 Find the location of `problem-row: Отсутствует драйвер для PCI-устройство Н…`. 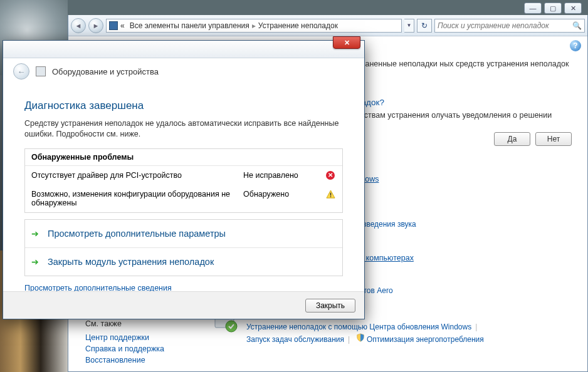

problem-row: Отсутствует драйвер для PCI-устройство Н… is located at coordinates (184, 175).